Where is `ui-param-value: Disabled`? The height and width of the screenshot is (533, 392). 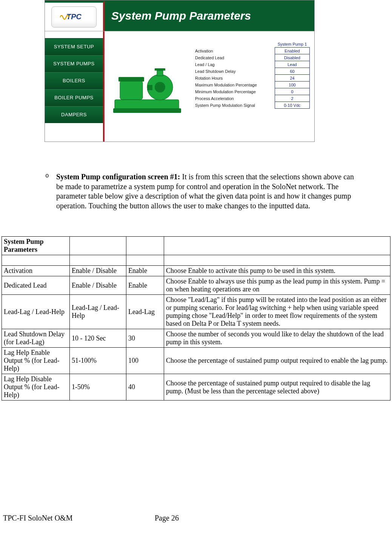
ui-param-value: Disabled is located at coordinates (292, 58).